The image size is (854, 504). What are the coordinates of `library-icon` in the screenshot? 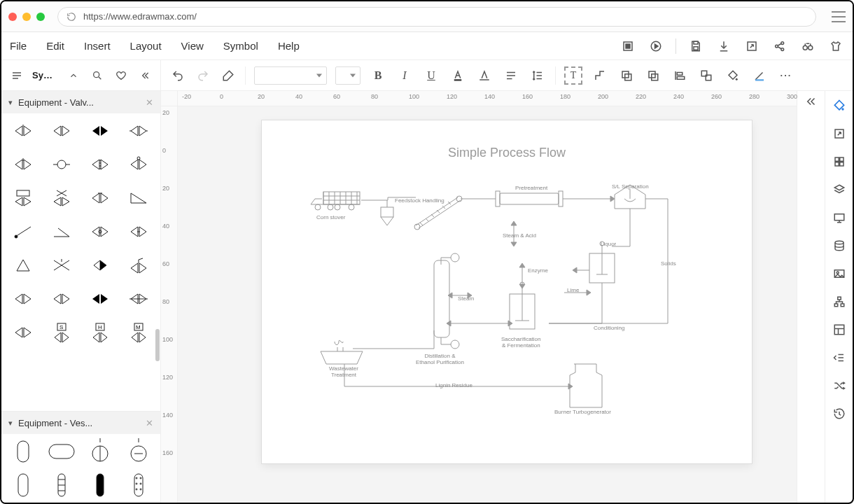 It's located at (17, 76).